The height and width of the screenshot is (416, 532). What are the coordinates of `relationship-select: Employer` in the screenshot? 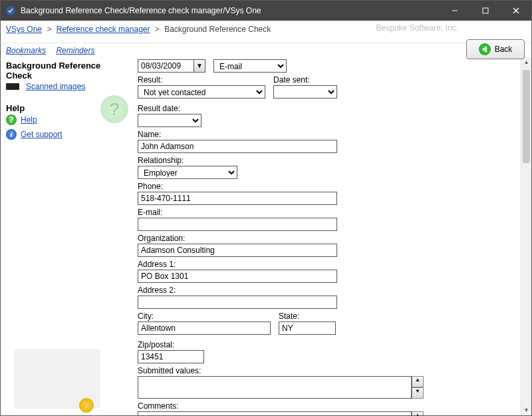 It's located at (188, 172).